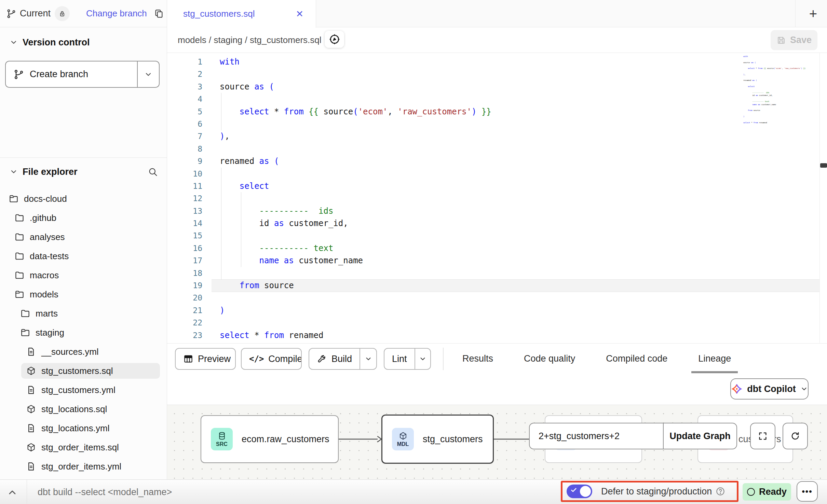 The height and width of the screenshot is (504, 827). I want to click on toggle-knob, so click(585, 491).